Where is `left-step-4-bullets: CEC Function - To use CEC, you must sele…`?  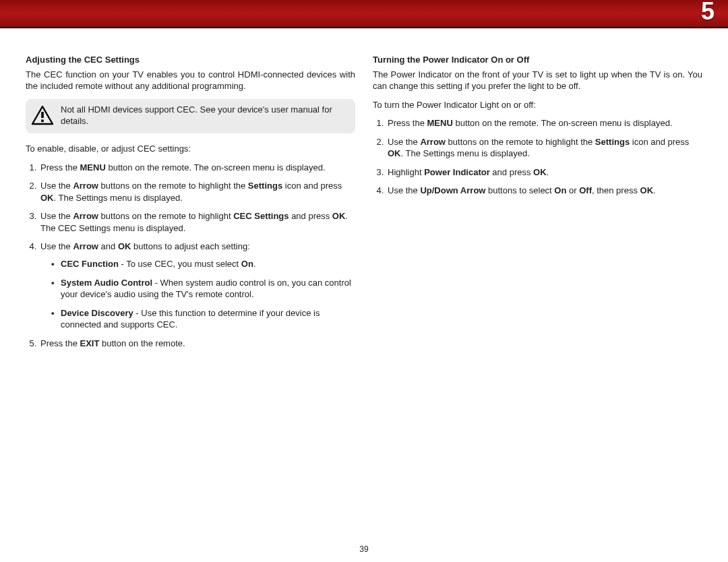 left-step-4-bullets: CEC Function - To use CEC, you must sele… is located at coordinates (198, 294).